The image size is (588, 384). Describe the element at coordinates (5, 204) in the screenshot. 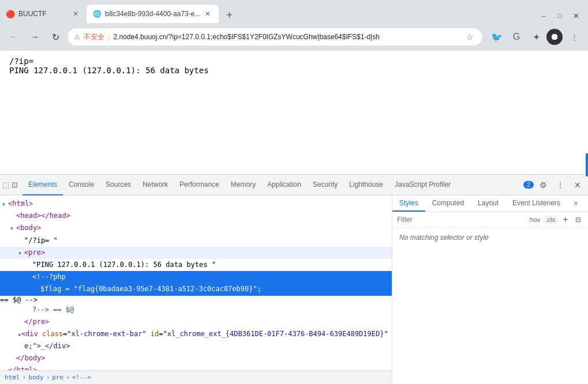

I see `triangle-html` at that location.